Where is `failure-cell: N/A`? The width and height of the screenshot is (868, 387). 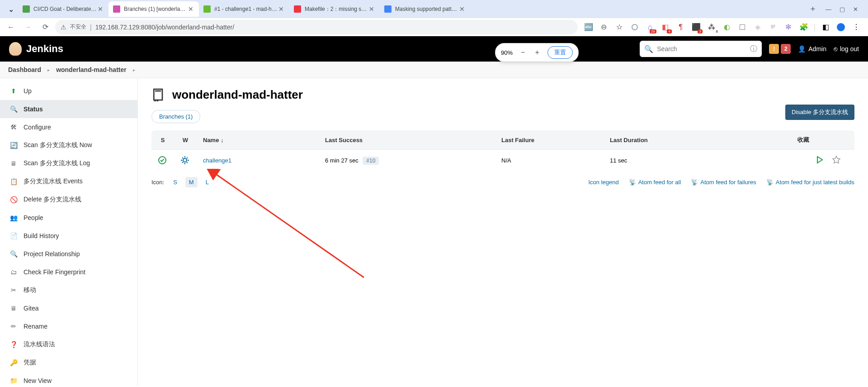 failure-cell: N/A is located at coordinates (549, 160).